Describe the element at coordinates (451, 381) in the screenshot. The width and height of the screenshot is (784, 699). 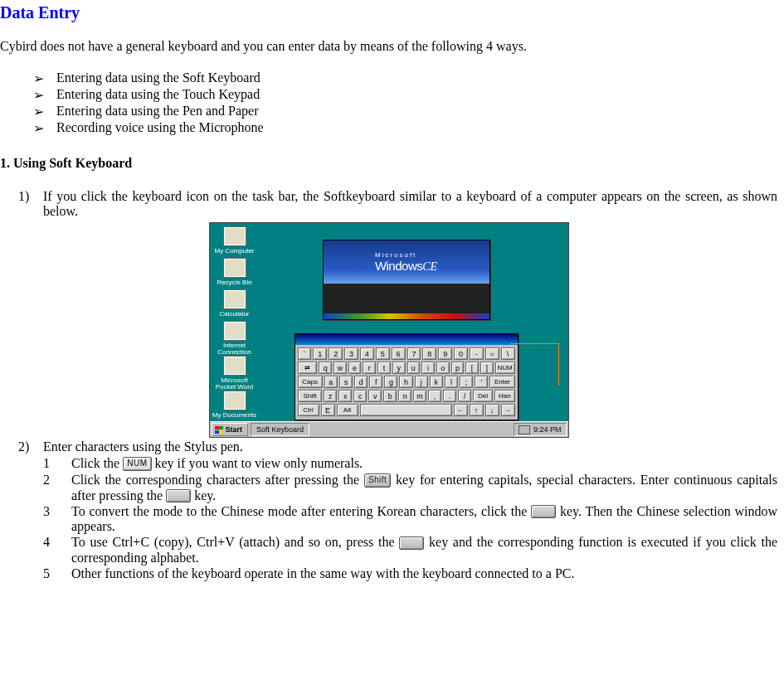
I see `soft-key: l` at that location.